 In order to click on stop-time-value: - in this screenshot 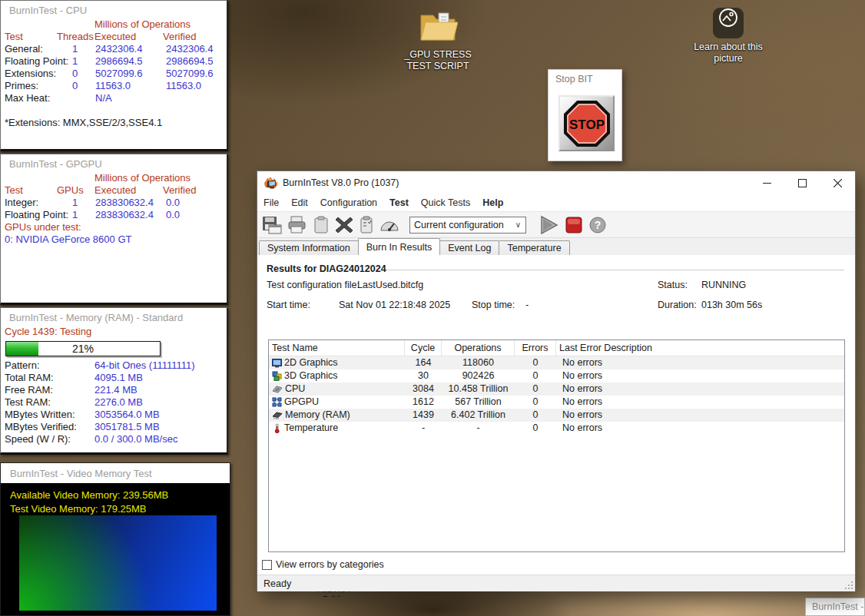, I will do `click(527, 305)`.